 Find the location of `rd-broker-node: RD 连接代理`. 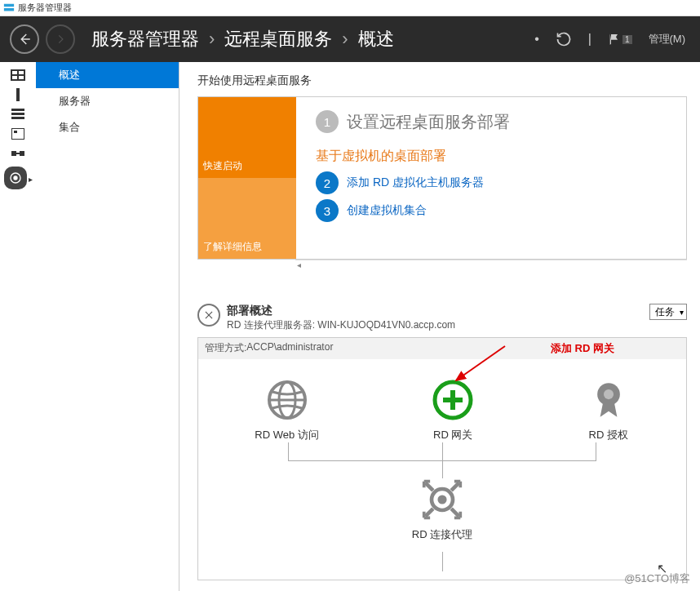

rd-broker-node: RD 连接代理 is located at coordinates (442, 525).